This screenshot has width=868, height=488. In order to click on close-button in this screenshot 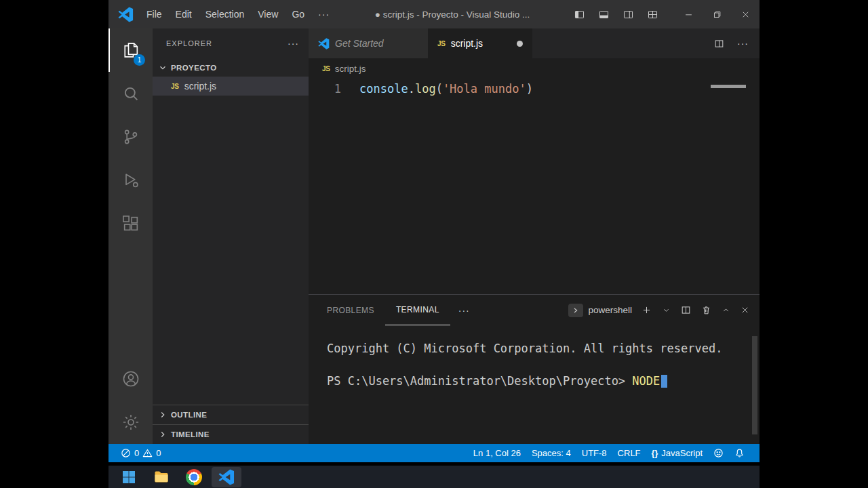, I will do `click(745, 14)`.